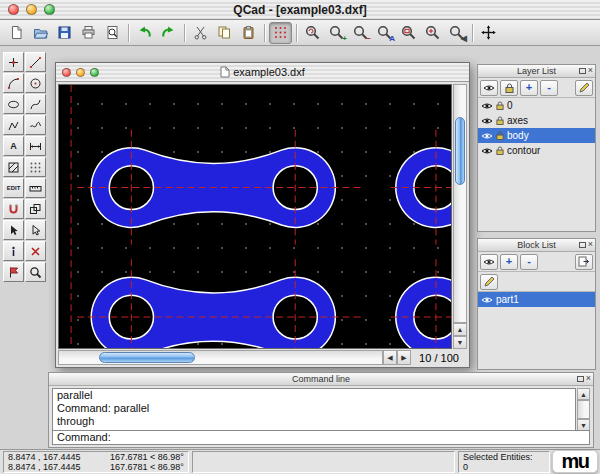 The image size is (600, 474). Describe the element at coordinates (536, 300) in the screenshot. I see `block-row-part1: part1` at that location.